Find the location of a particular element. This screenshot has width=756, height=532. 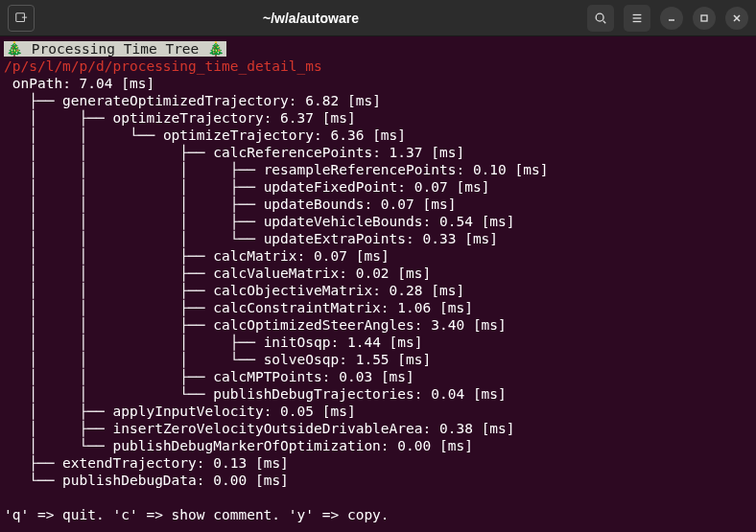

tree-row: │ └── publishDebugMarkerOfOptimization: … is located at coordinates (238, 446).